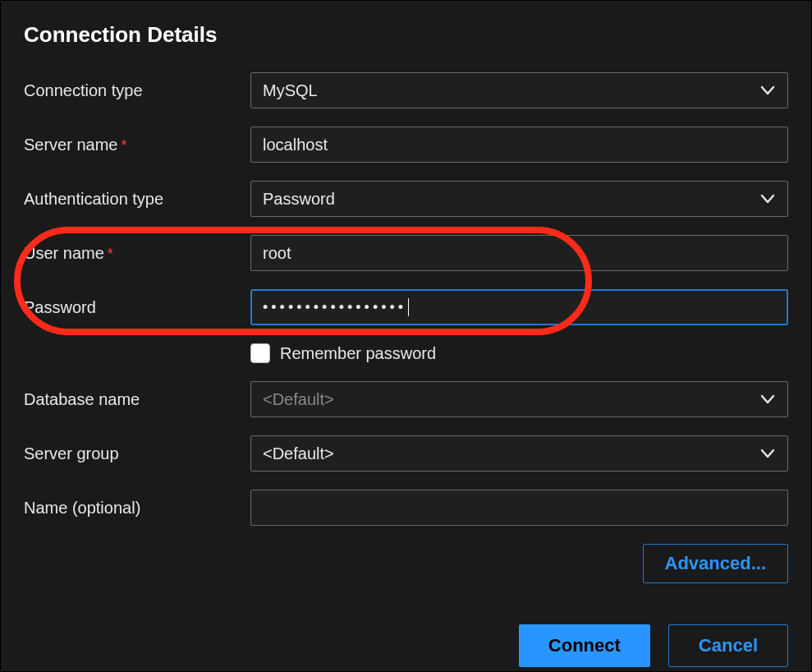 The height and width of the screenshot is (672, 812). I want to click on password-mask: •••••••••••••••••, so click(335, 307).